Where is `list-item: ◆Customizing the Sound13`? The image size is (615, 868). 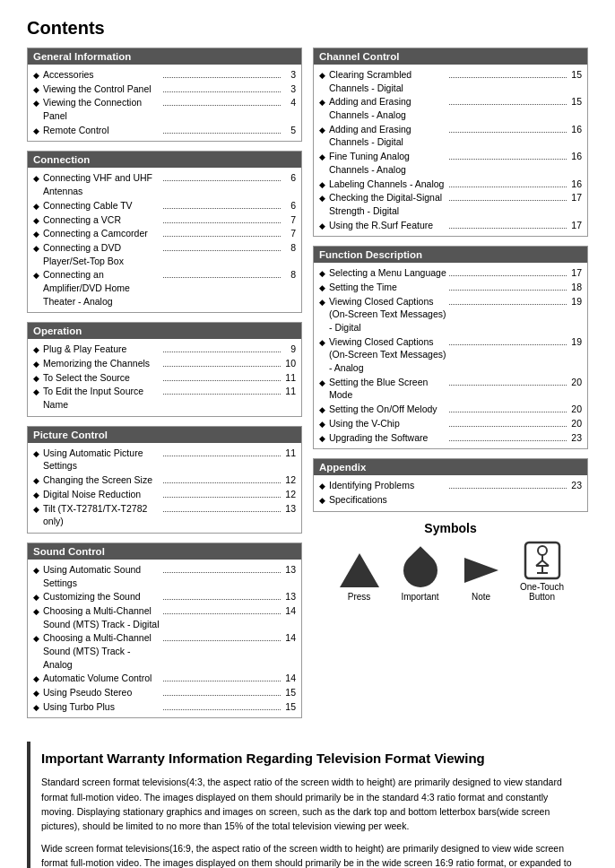 list-item: ◆Customizing the Sound13 is located at coordinates (165, 597).